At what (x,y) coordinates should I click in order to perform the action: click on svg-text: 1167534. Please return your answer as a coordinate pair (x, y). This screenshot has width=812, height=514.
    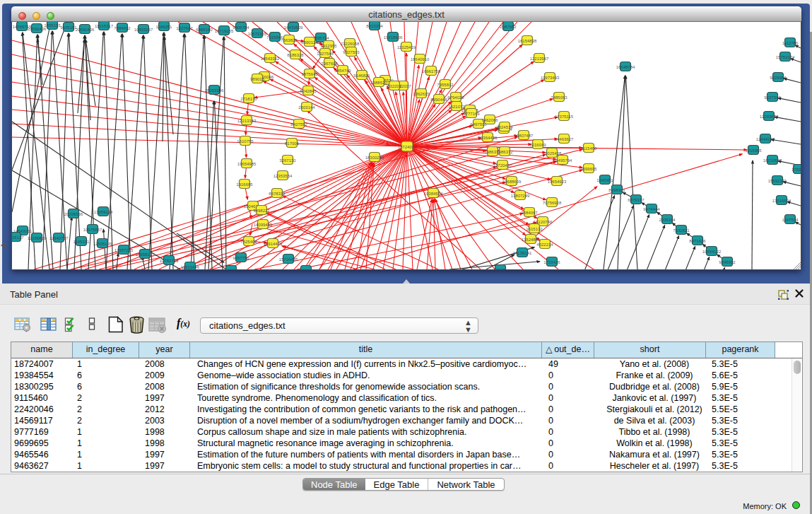
    Looking at the image, I should click on (791, 220).